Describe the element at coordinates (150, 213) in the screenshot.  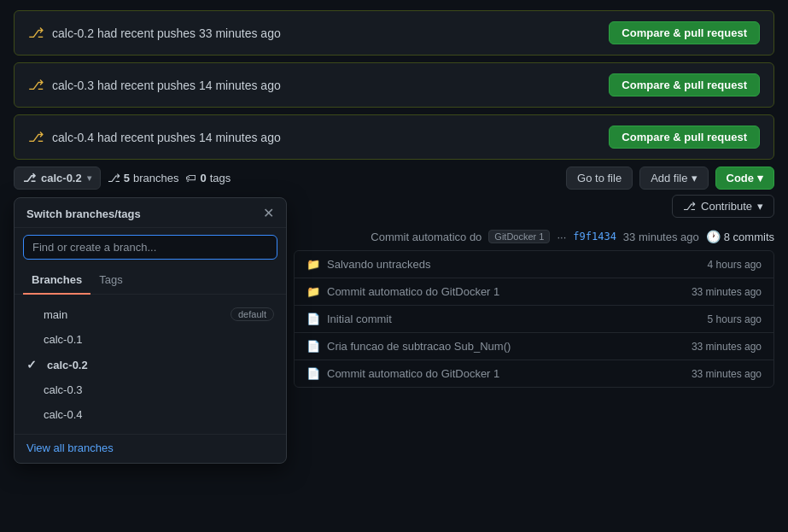
I see `dropdown-header: Switch branches/tags ✕` at that location.